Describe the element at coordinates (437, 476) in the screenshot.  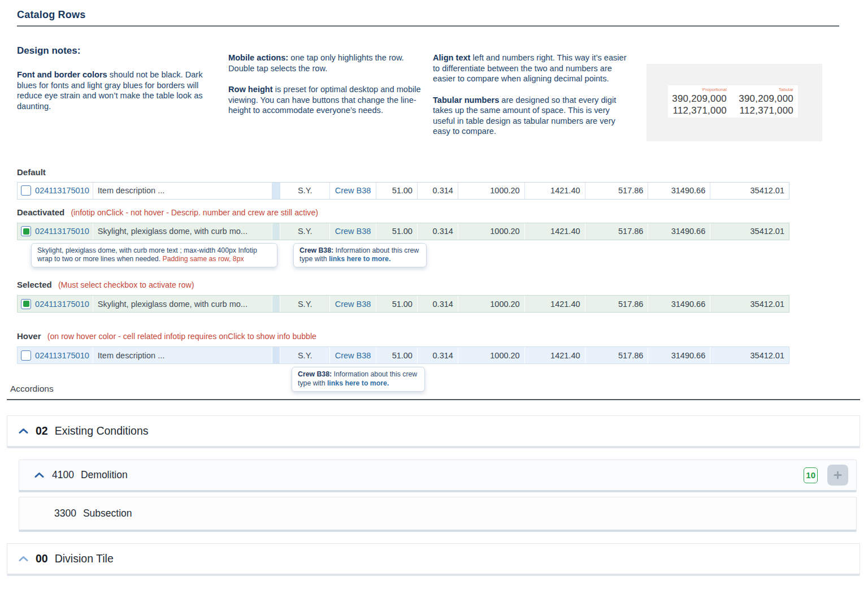
I see `accordion-item-4100: 4100Demolition10` at that location.